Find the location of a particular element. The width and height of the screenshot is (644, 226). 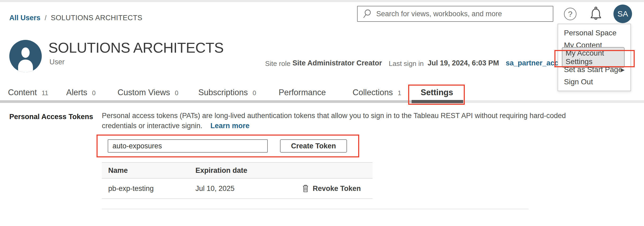

pat-description-line2: credentials or interactive signin. Learn… is located at coordinates (175, 126).